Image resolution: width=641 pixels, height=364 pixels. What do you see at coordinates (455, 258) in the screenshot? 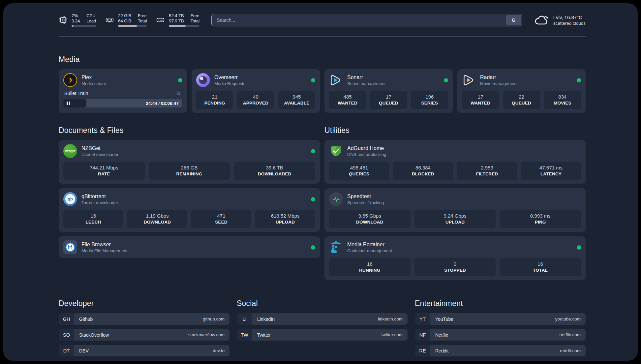
I see `app-card-portainer: Media Portainer Container management 16 …` at bounding box center [455, 258].